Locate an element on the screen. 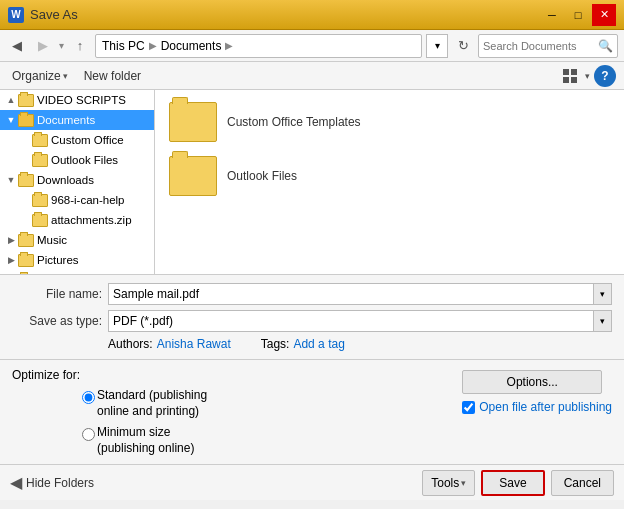 This screenshot has height=509, width=624. tree-item-downloads: ▼ Downloads is located at coordinates (77, 180).